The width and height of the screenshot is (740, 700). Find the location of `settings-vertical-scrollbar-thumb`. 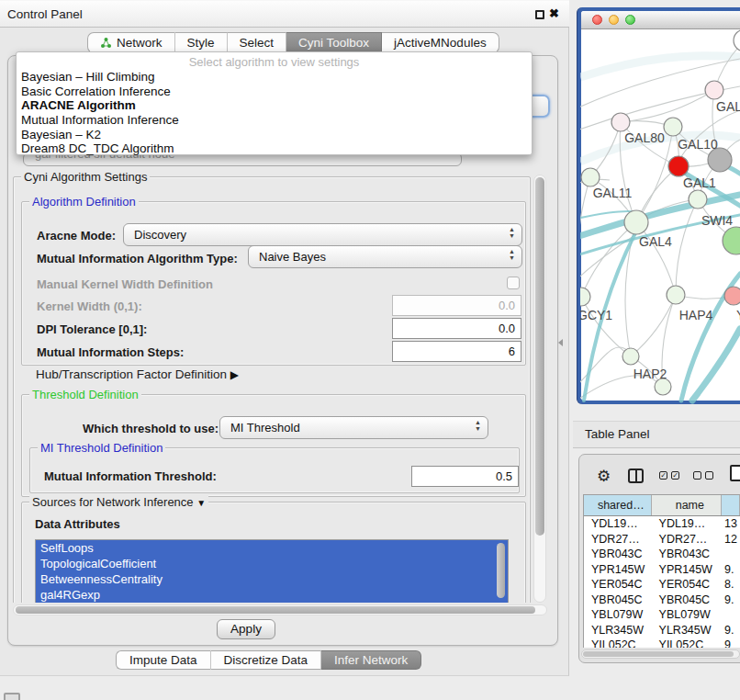

settings-vertical-scrollbar-thumb is located at coordinates (540, 356).